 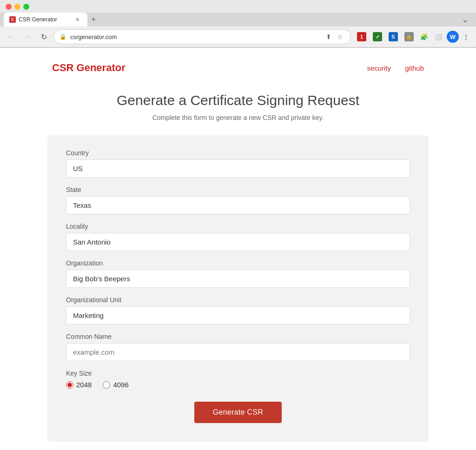 I want to click on page-subtitle: Complete this form to generate a new CSR…, so click(x=238, y=118).